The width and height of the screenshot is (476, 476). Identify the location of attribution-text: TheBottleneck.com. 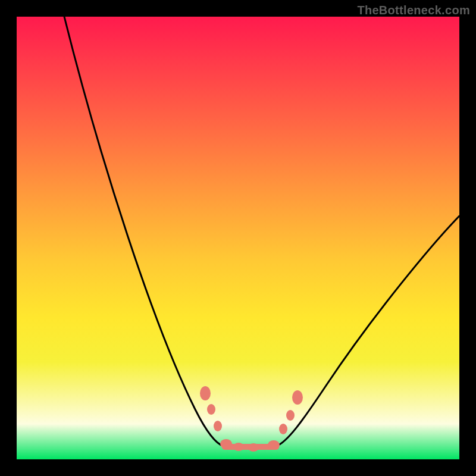
(414, 11).